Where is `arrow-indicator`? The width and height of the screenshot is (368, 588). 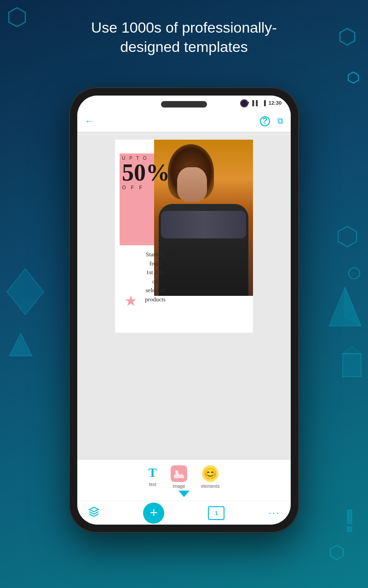 arrow-indicator is located at coordinates (184, 494).